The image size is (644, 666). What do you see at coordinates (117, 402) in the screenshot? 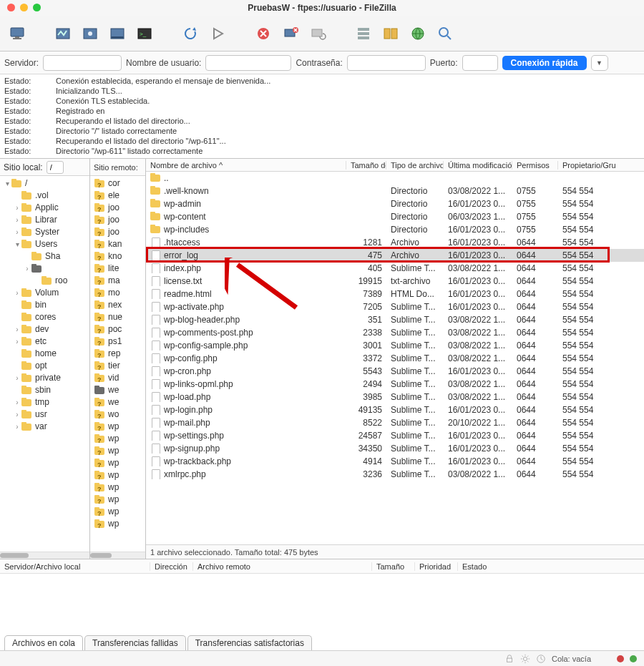
I see `tree-item: ?we` at bounding box center [117, 402].